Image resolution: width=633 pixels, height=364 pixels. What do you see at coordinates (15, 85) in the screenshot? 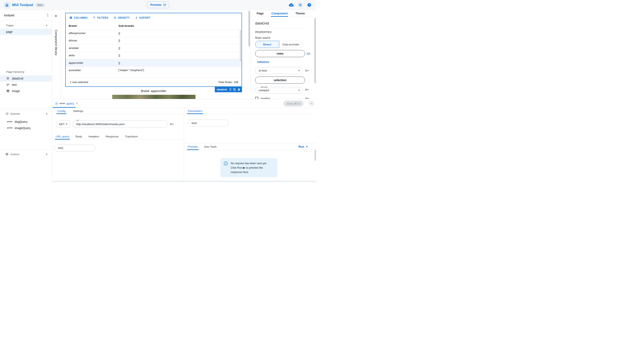
I see `hierarchy-item-label: text` at bounding box center [15, 85].